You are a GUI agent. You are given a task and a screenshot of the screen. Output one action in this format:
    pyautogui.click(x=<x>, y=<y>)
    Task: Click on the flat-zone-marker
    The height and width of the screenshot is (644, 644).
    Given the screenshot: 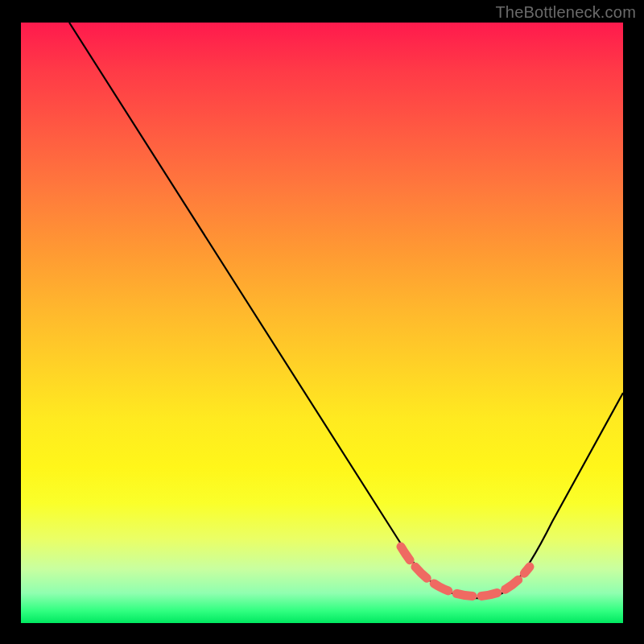 What is the action you would take?
    pyautogui.click(x=465, y=572)
    